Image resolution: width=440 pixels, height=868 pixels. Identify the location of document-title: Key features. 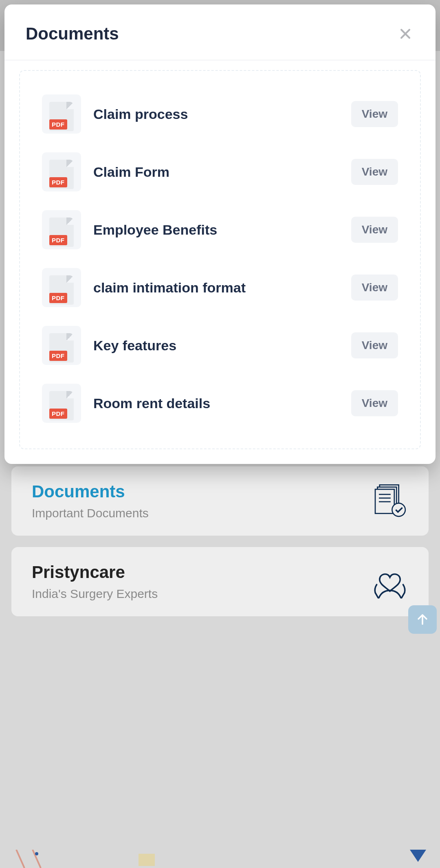
(216, 345).